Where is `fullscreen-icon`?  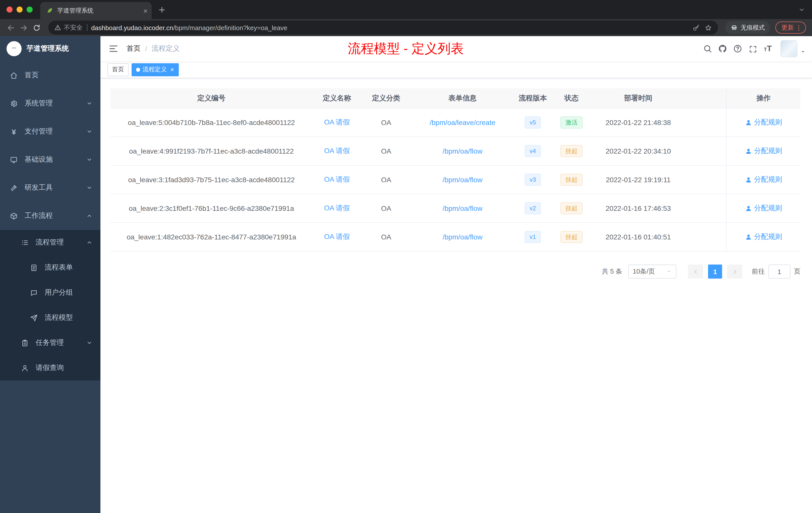 fullscreen-icon is located at coordinates (753, 49).